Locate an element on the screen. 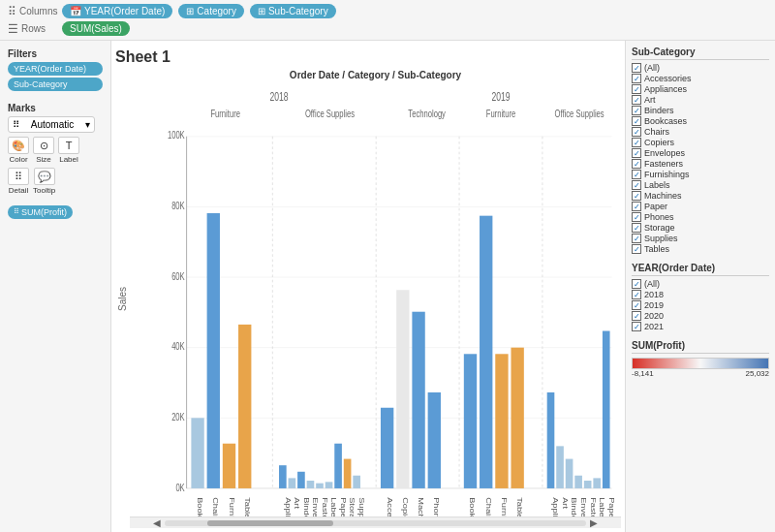 This screenshot has height=532, width=775. bar-2019-os-binders is located at coordinates (570, 474).